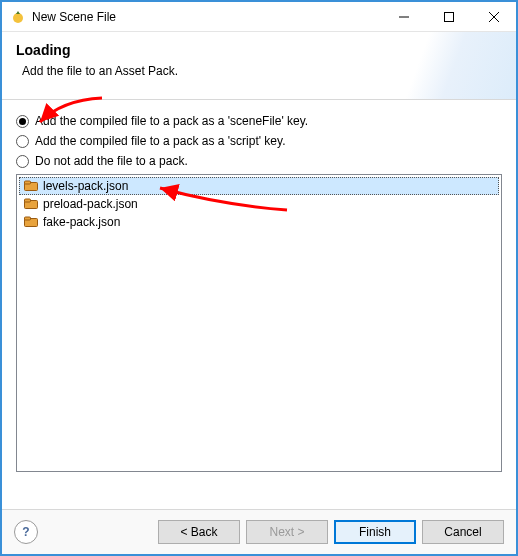 This screenshot has width=518, height=556. I want to click on list-item: preload-pack.json, so click(259, 204).